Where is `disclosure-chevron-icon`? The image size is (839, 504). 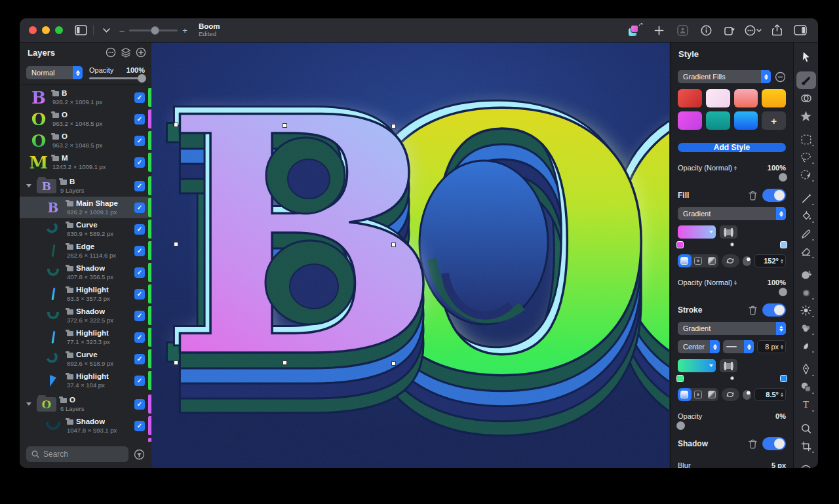
disclosure-chevron-icon is located at coordinates (29, 186).